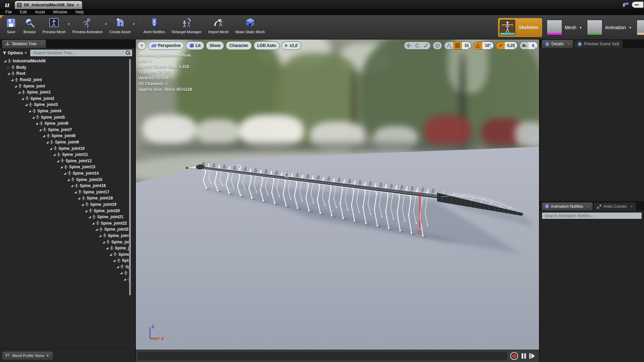 The image size is (644, 362). What do you see at coordinates (322, 356) in the screenshot?
I see `timeline-scrubber` at bounding box center [322, 356].